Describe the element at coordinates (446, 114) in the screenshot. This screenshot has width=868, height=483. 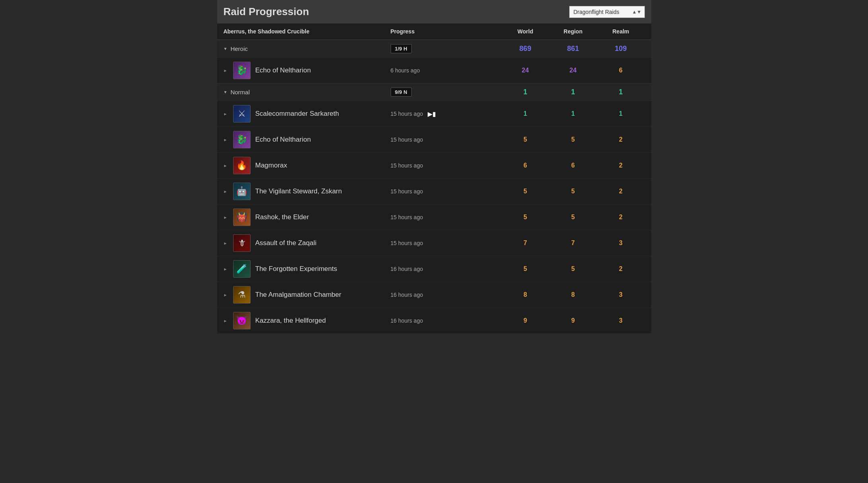
I see `boss-progress-cell-0: 15 hours ago ▶▮` at that location.